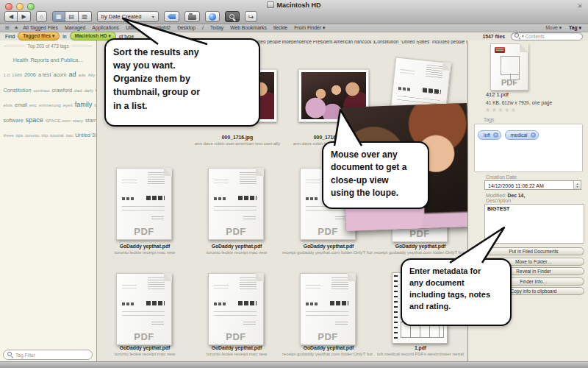 This screenshot has height=368, width=588. I want to click on tag-cloud-tag: Reports and Publica…, so click(57, 60).